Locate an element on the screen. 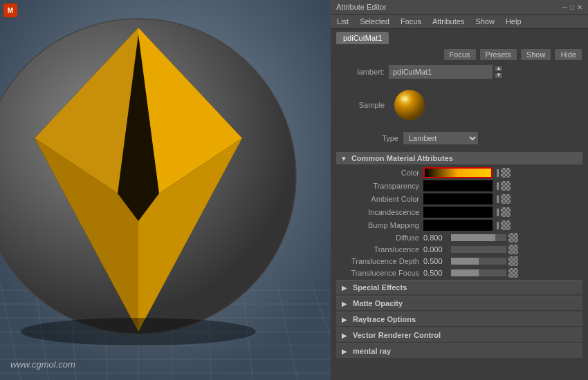 The width and height of the screenshot is (588, 380). ambient-checkerboard is located at coordinates (506, 199).